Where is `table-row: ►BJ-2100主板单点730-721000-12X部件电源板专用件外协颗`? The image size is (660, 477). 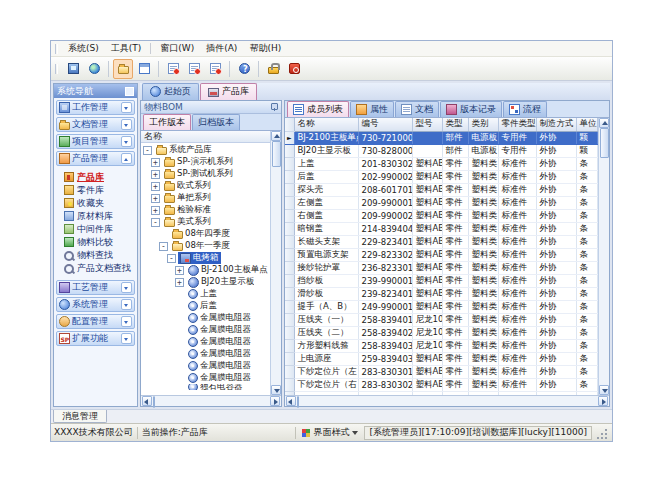
table-row: ►BJ-2100主板单点730-721000-12X部件电源板专用件外协颗 is located at coordinates (441, 138).